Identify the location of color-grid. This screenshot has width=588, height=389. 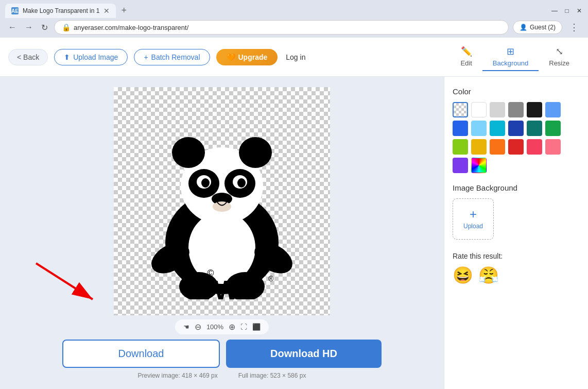
(516, 138).